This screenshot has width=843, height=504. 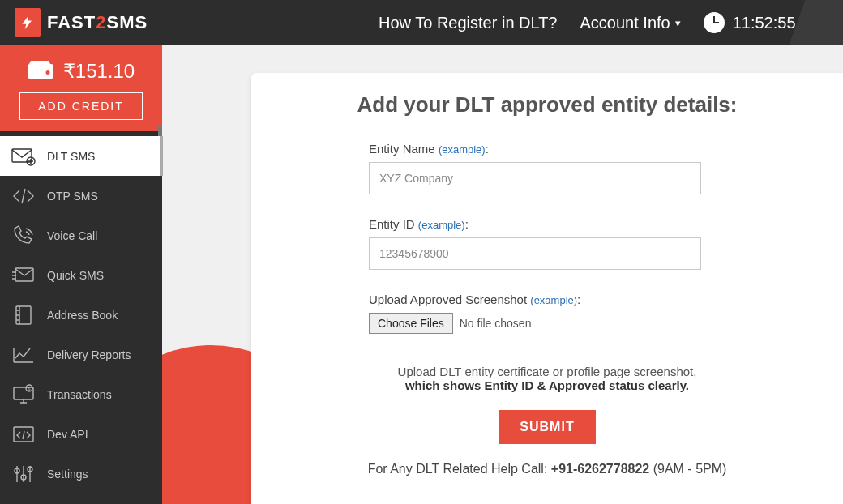 What do you see at coordinates (41, 71) in the screenshot?
I see `wallet-icon` at bounding box center [41, 71].